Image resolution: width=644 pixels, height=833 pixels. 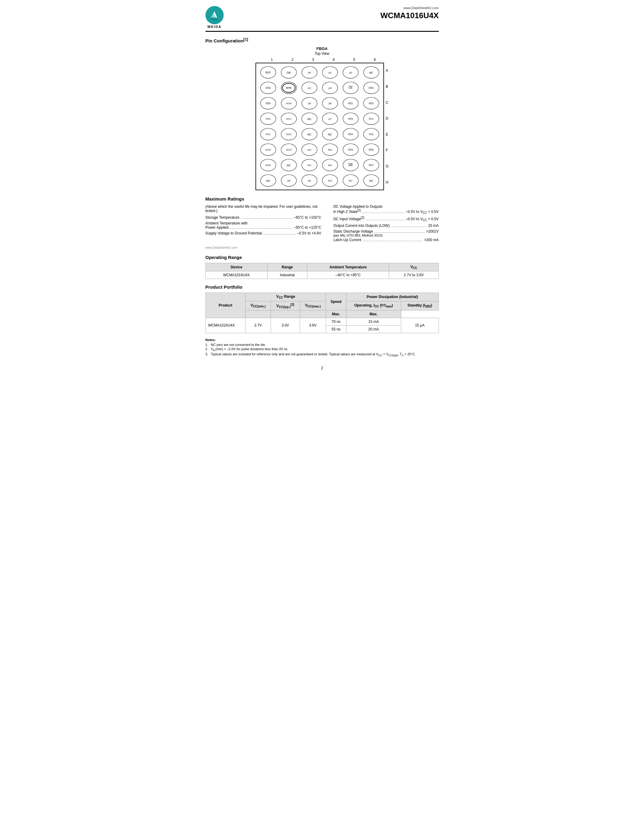 What do you see at coordinates (322, 275) in the screenshot?
I see `op-table-row: WCMA1016U4X Industrial –40°C to +85°C 2.…` at bounding box center [322, 275].